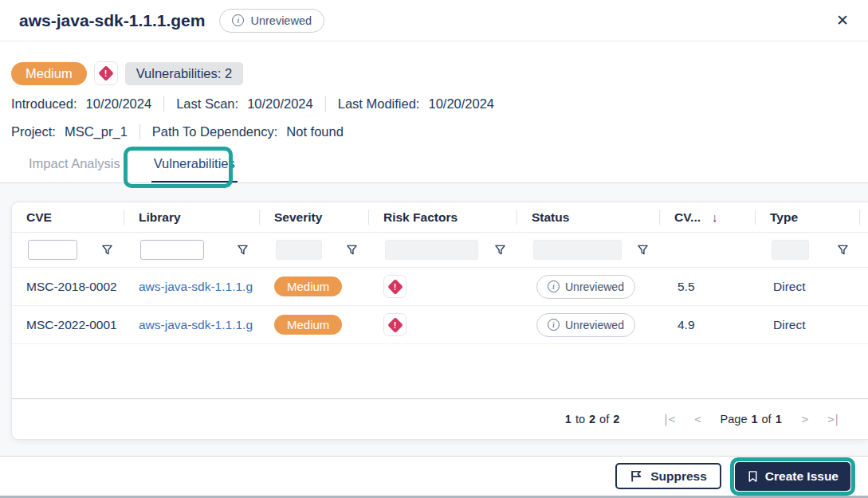  What do you see at coordinates (244, 104) in the screenshot?
I see `meta-last-scan: Last Scan: 10/20/2024` at bounding box center [244, 104].